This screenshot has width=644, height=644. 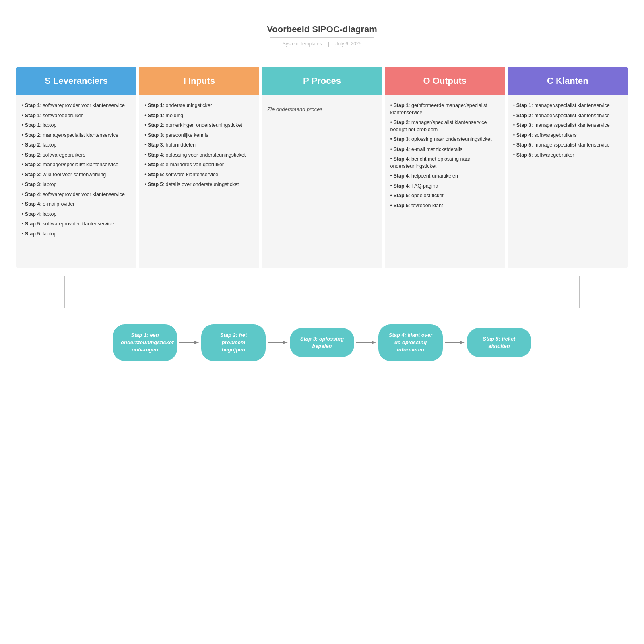 I want to click on list-item: Stap 3: hulpmiddelen, so click(x=199, y=145).